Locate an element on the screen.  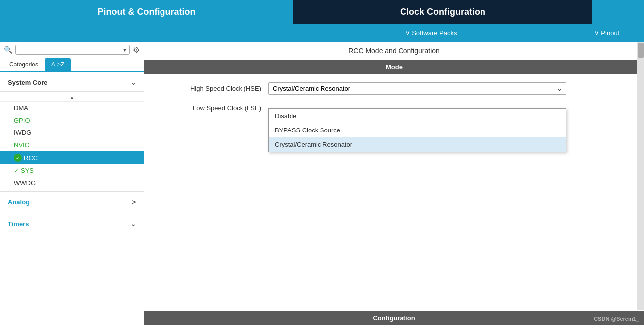
section-analog: Analog > is located at coordinates (72, 202).